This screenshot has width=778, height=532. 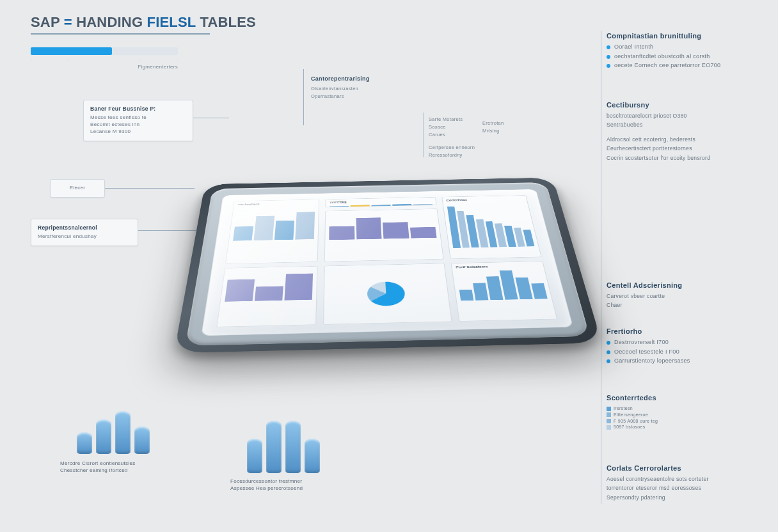 What do you see at coordinates (138, 132) in the screenshot?
I see `callout-1-line3: Lecanse M 9300` at bounding box center [138, 132].